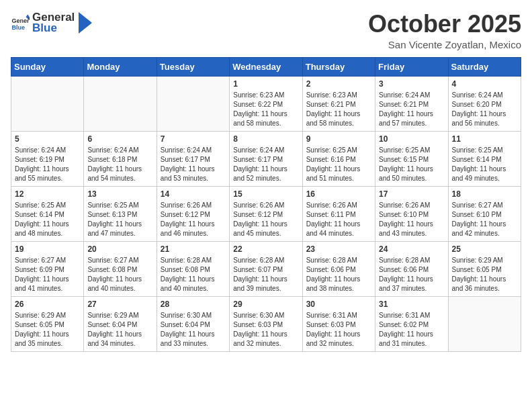  What do you see at coordinates (339, 139) in the screenshot?
I see `day-number: 9` at bounding box center [339, 139].